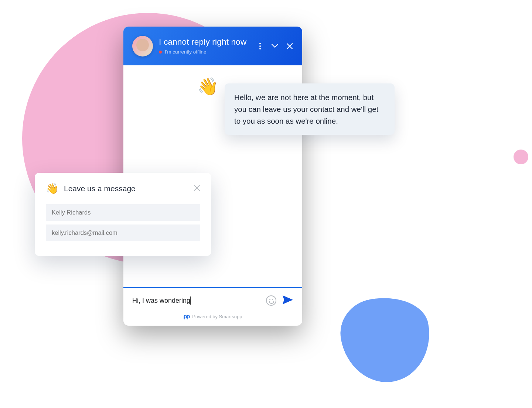 The width and height of the screenshot is (532, 408). What do you see at coordinates (205, 52) in the screenshot?
I see `header-status: I'm currently offline` at bounding box center [205, 52].